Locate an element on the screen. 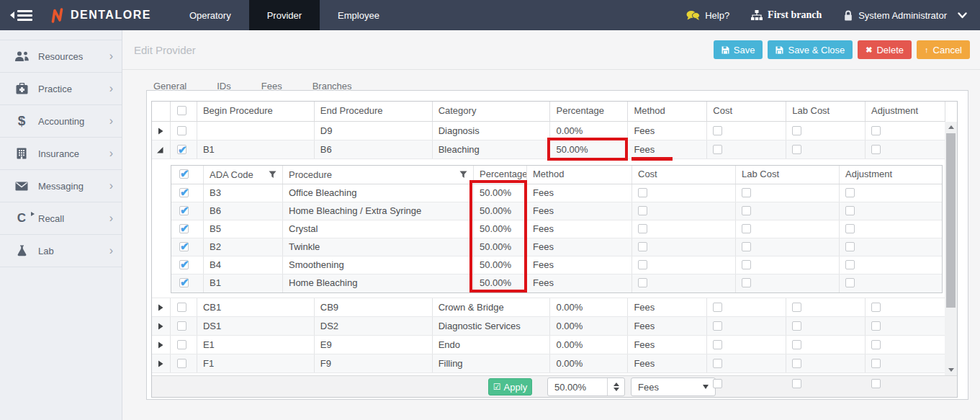  sidebar-item-messaging: Messaging › is located at coordinates (60, 186).